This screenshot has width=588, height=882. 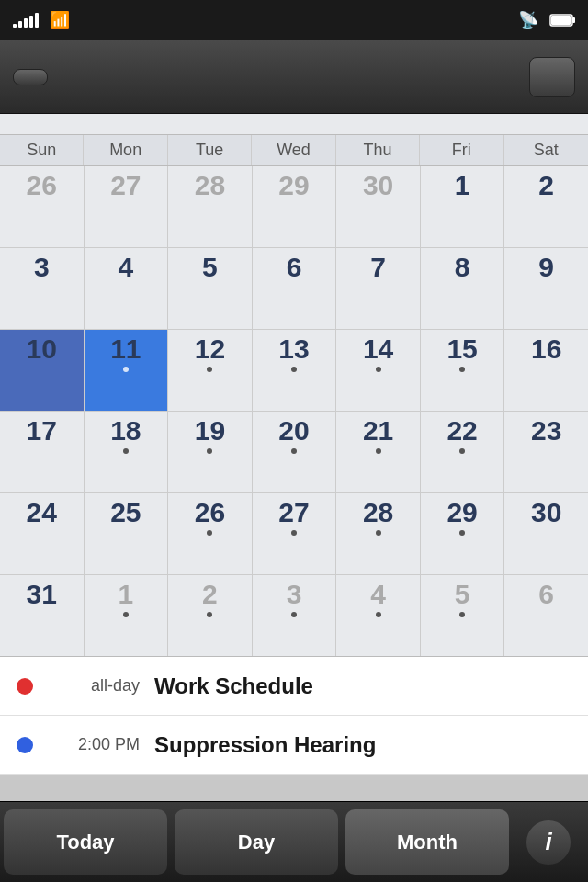 What do you see at coordinates (125, 431) in the screenshot?
I see `day-number: 18` at bounding box center [125, 431].